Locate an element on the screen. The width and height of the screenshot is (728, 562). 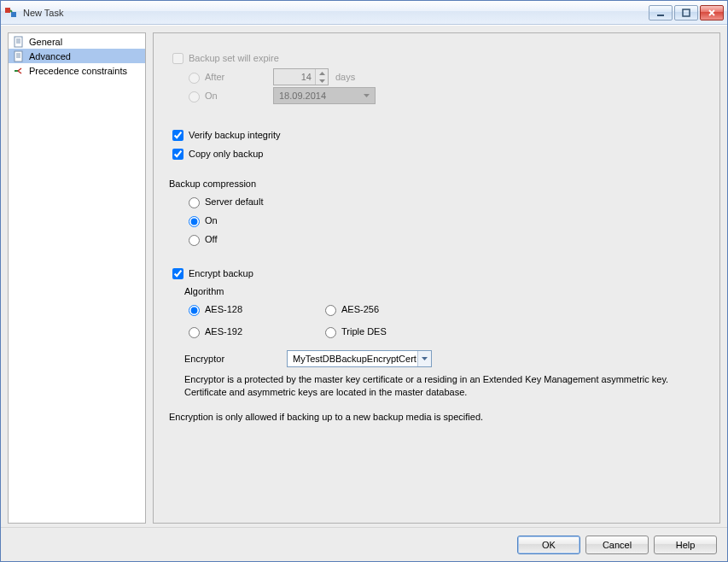
dialog-footer: OK Cancel Help is located at coordinates (364, 544).